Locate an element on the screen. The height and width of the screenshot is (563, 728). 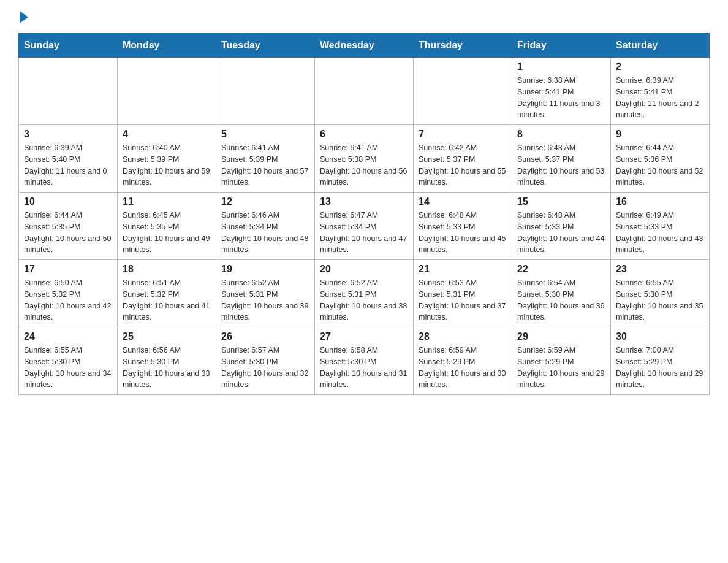
calendar-day-cell: 6Sunrise: 6:41 AM Sunset: 5:38 PM Daylig… is located at coordinates (364, 159).